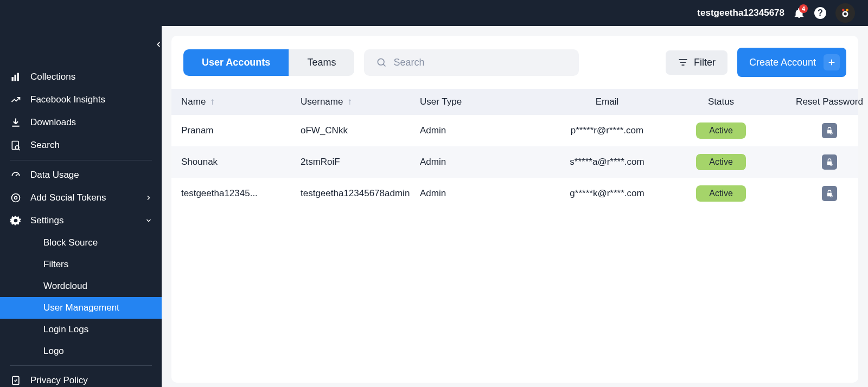 Image resolution: width=868 pixels, height=387 pixels. Describe the element at coordinates (360, 131) in the screenshot. I see `cell-username: oFW_CNkk` at that location.